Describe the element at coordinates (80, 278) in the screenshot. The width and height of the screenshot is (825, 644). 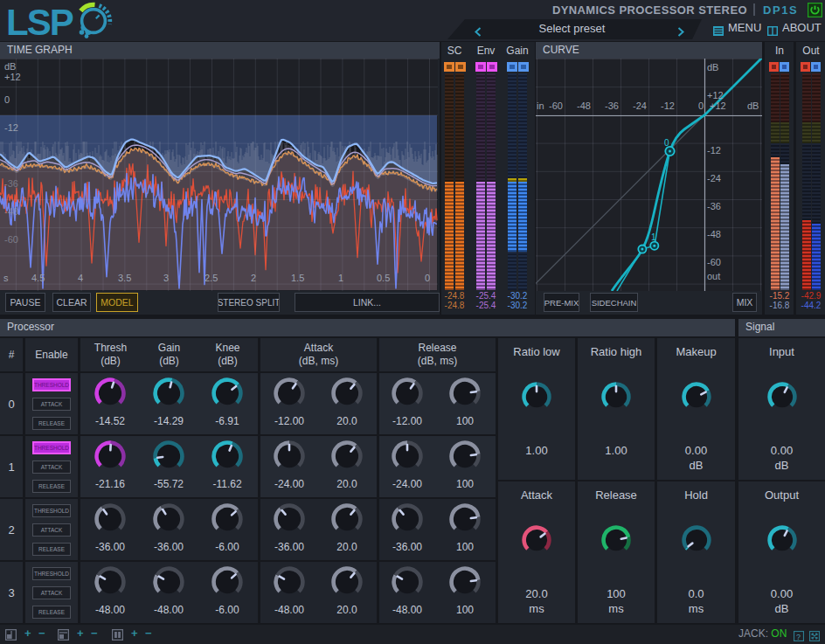
I see `svg-text: 4` at that location.